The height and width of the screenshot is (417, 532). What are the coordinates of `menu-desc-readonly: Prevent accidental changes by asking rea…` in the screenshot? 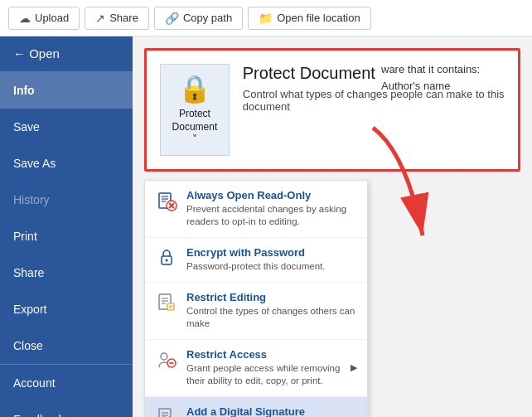 It's located at (272, 216).